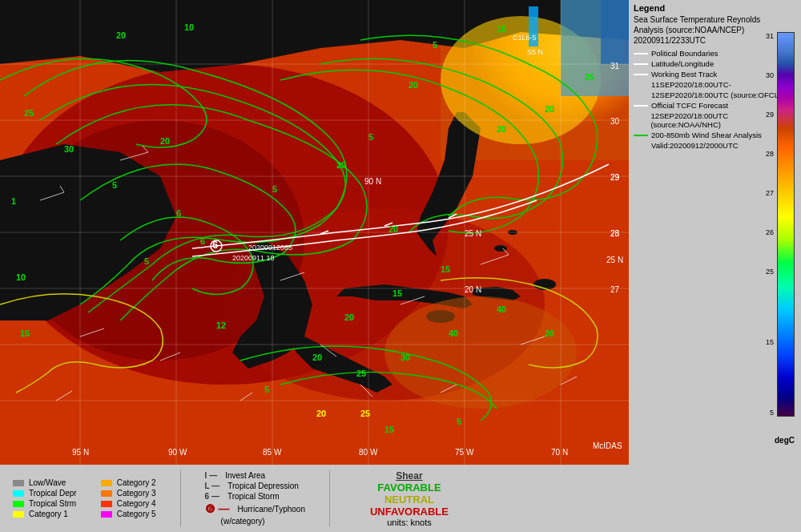 Image resolution: width=801 pixels, height=532 pixels. Describe the element at coordinates (615, 290) in the screenshot. I see `svg-text: 27` at that location.